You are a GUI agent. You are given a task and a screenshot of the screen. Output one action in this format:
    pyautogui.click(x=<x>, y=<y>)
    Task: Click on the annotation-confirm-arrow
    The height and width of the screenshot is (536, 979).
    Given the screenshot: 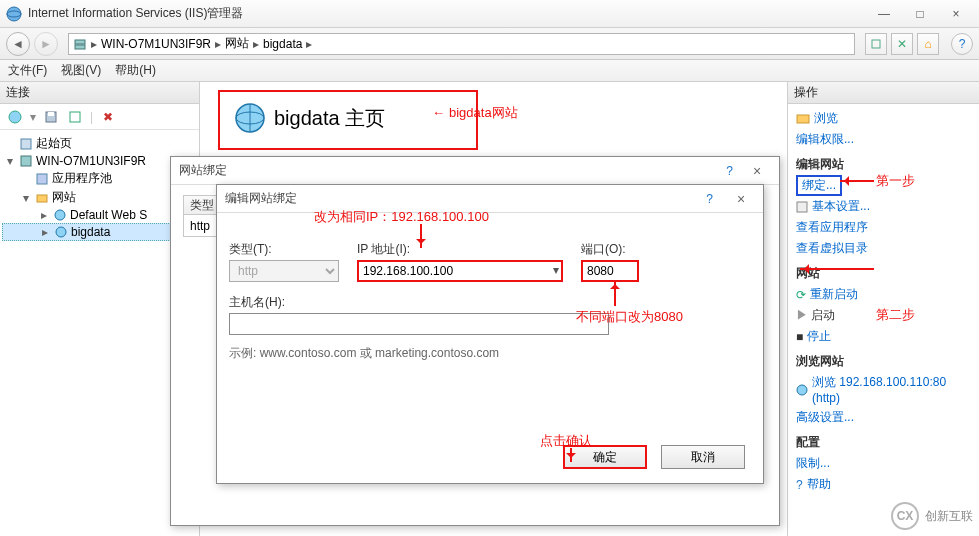 What is the action you would take?
    pyautogui.click(x=571, y=455)
    